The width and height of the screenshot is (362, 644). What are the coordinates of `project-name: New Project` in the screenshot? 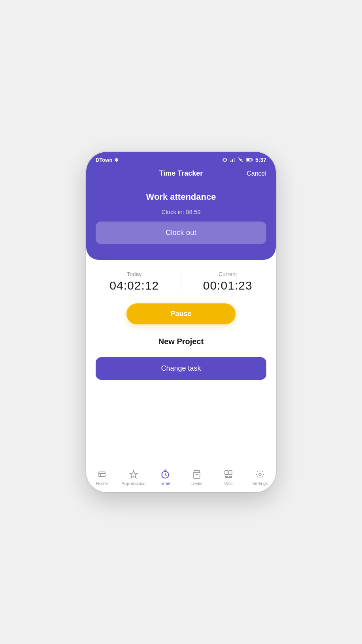 It's located at (181, 342).